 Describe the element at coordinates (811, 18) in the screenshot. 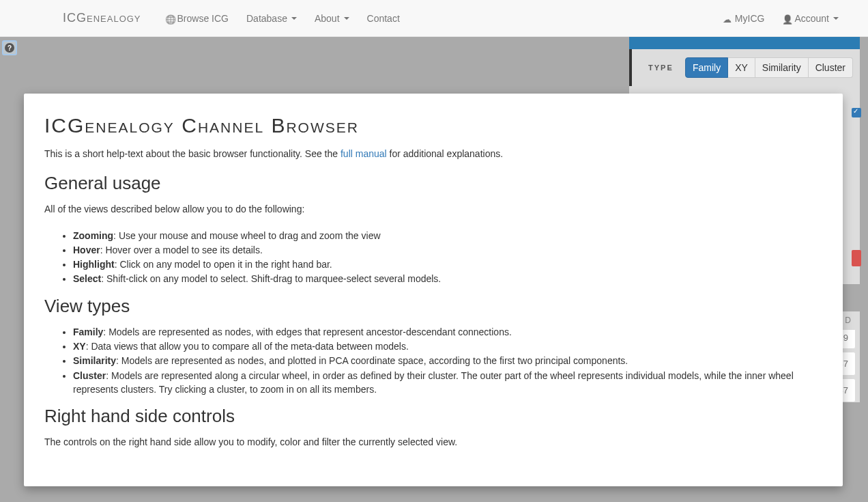

I see `nav-account: Account` at that location.